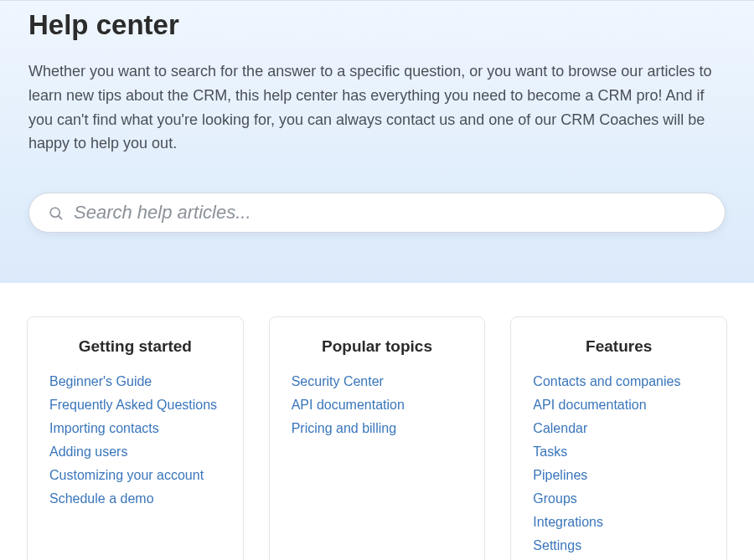 The width and height of the screenshot is (754, 560). Describe the element at coordinates (618, 347) in the screenshot. I see `card-title: Features` at that location.